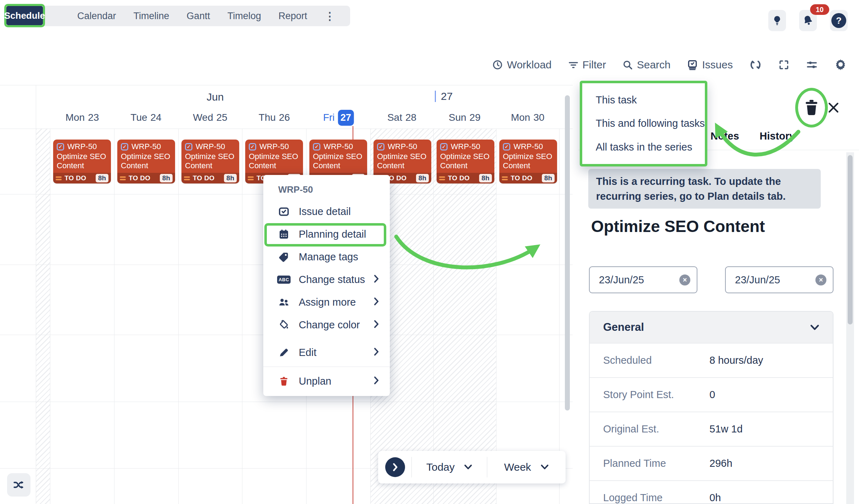  I want to click on day-header-row: Mon23 Tue24 Wed25 Thu26 Fri27 Sat28 Sun2…, so click(286, 118).